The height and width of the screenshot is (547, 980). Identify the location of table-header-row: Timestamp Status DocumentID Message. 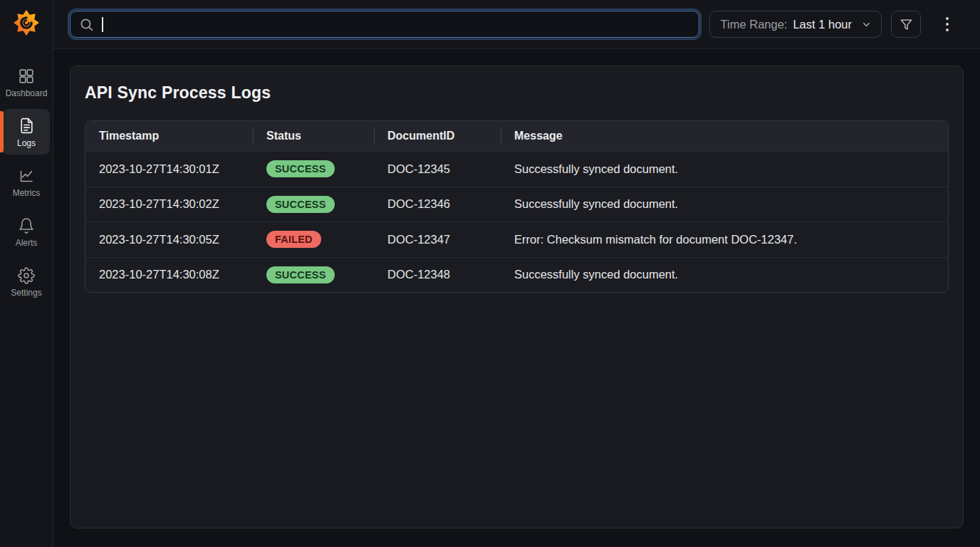
(517, 136).